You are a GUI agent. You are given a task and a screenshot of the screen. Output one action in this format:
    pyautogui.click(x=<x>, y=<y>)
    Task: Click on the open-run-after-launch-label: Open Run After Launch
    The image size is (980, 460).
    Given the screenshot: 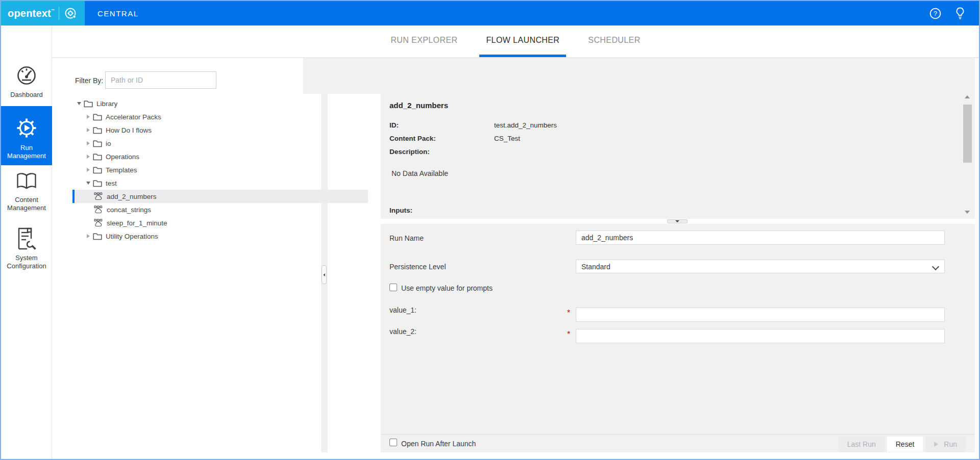 What is the action you would take?
    pyautogui.click(x=438, y=444)
    